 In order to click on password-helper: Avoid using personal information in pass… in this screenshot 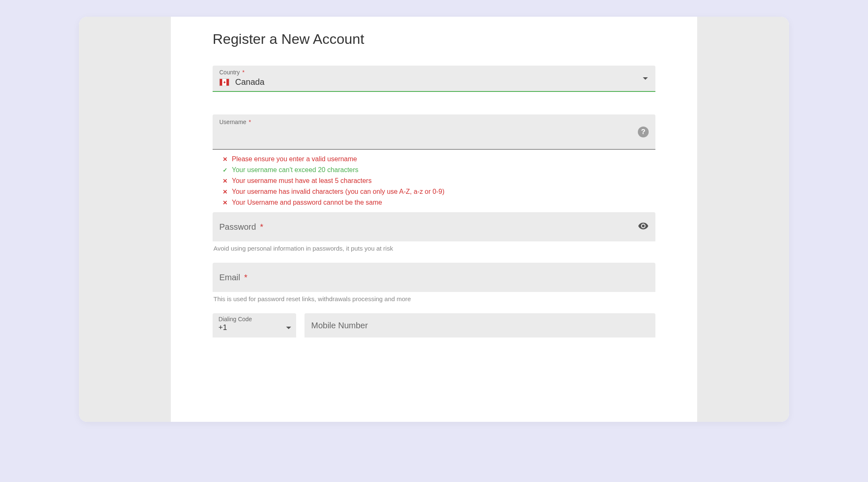, I will do `click(434, 248)`.